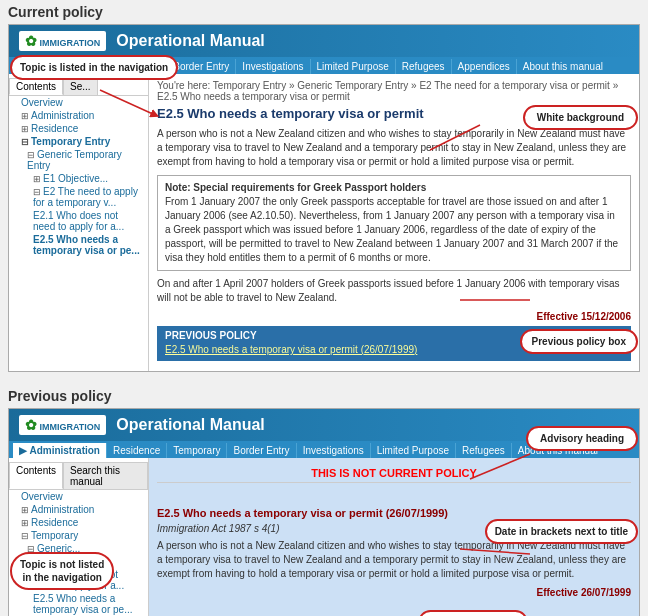 Image resolution: width=648 pixels, height=616 pixels. I want to click on sidebar-overview: Overview, so click(78, 102).